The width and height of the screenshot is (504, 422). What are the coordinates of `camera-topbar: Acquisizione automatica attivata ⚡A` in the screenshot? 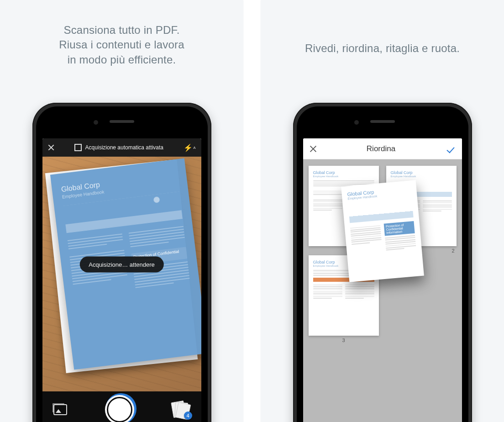 It's located at (122, 148).